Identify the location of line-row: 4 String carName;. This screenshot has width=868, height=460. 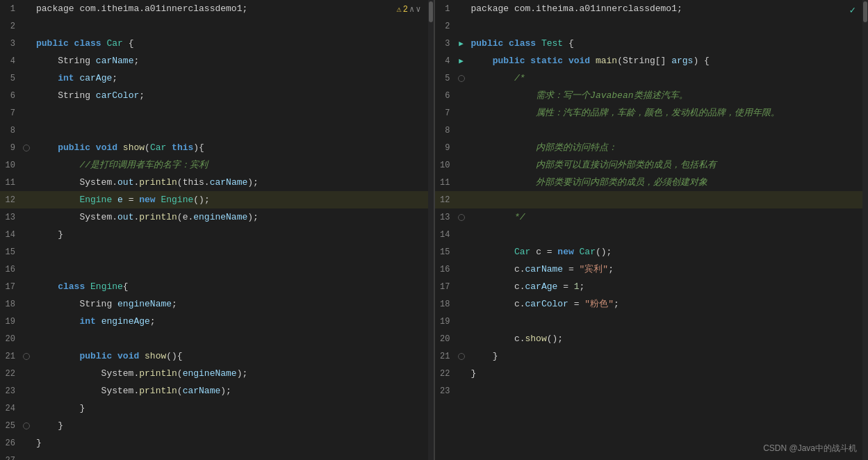
(217, 61).